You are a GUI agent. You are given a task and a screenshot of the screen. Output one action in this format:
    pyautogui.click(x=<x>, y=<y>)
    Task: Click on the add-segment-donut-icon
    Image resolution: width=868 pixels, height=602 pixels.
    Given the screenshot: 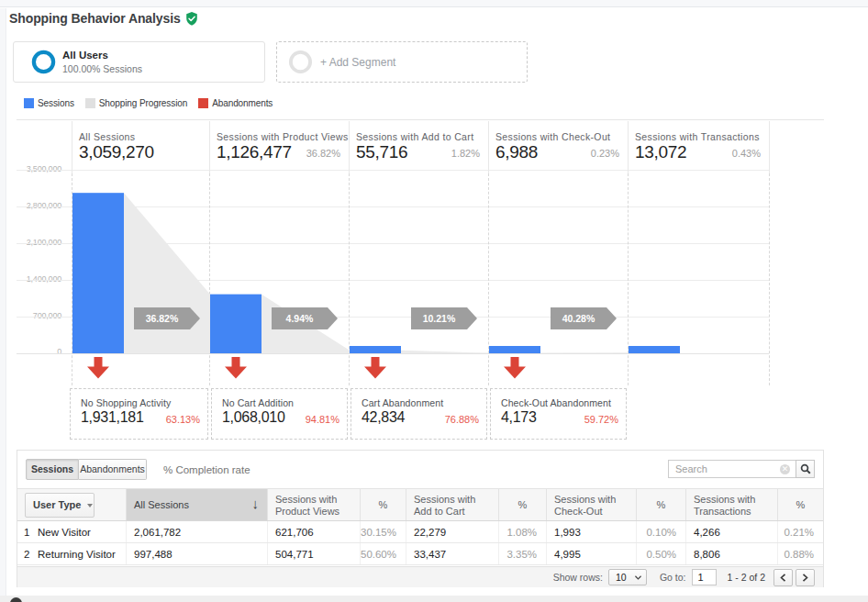 What is the action you would take?
    pyautogui.click(x=301, y=62)
    